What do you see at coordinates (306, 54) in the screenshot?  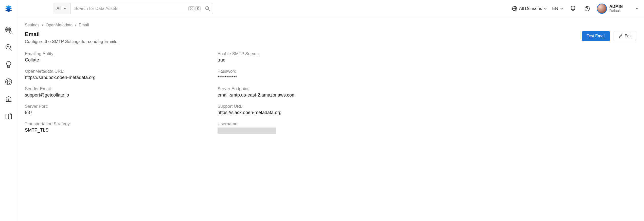 I see `field-label: Enable SMTP Server:` at bounding box center [306, 54].